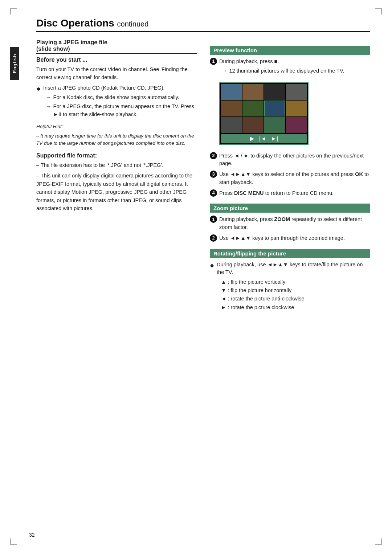 The height and width of the screenshot is (553, 392). What do you see at coordinates (252, 139) in the screenshot?
I see `play-icon: ▶` at bounding box center [252, 139].